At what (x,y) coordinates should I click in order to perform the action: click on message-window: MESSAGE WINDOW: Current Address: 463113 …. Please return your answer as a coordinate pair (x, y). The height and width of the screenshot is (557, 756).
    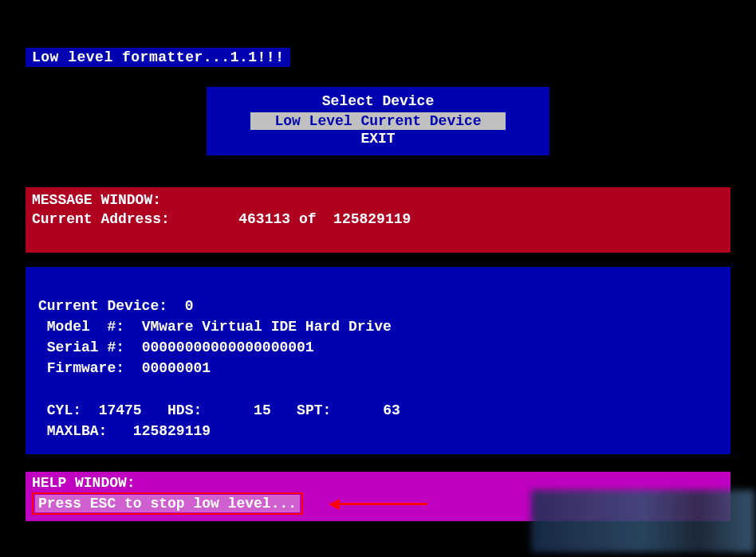
    Looking at the image, I should click on (378, 220).